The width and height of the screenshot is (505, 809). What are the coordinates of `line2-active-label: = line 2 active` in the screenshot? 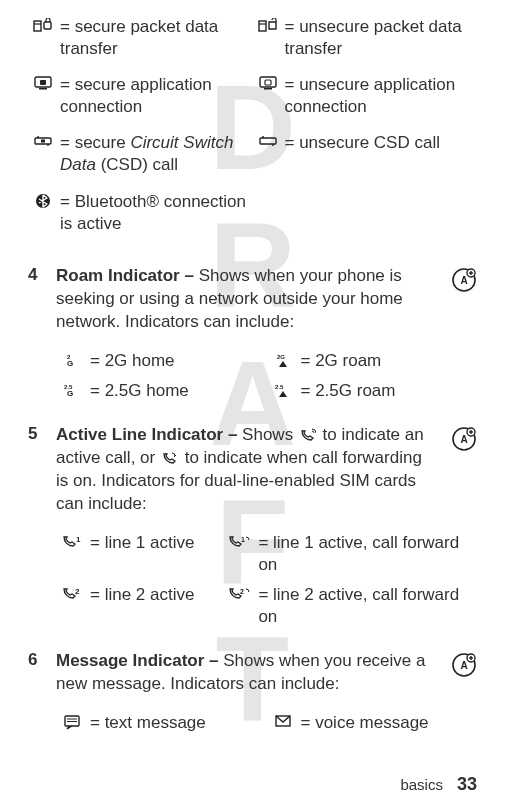 It's located at (155, 595).